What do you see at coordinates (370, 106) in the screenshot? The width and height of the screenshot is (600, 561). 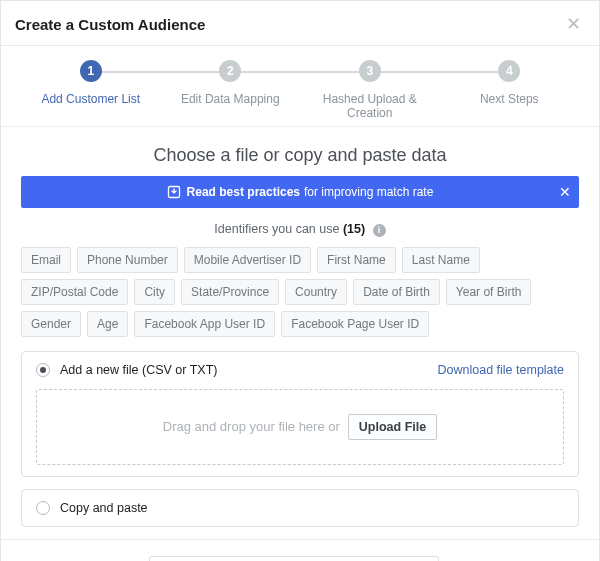 I see `step-label: Hashed Upload & Creation` at bounding box center [370, 106].